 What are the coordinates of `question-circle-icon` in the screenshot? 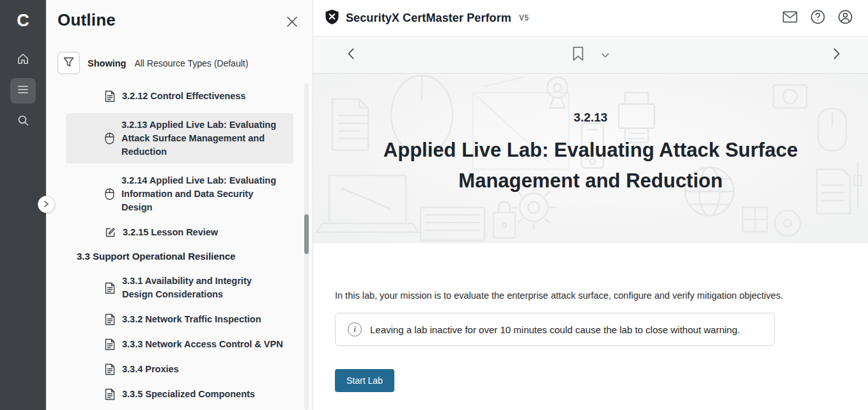 It's located at (818, 18).